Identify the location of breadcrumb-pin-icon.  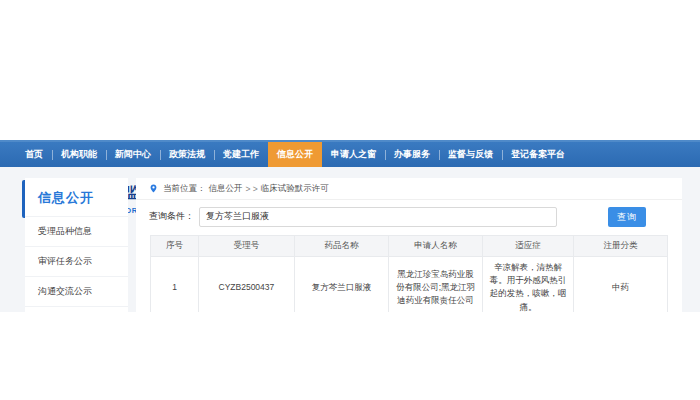
(154, 188).